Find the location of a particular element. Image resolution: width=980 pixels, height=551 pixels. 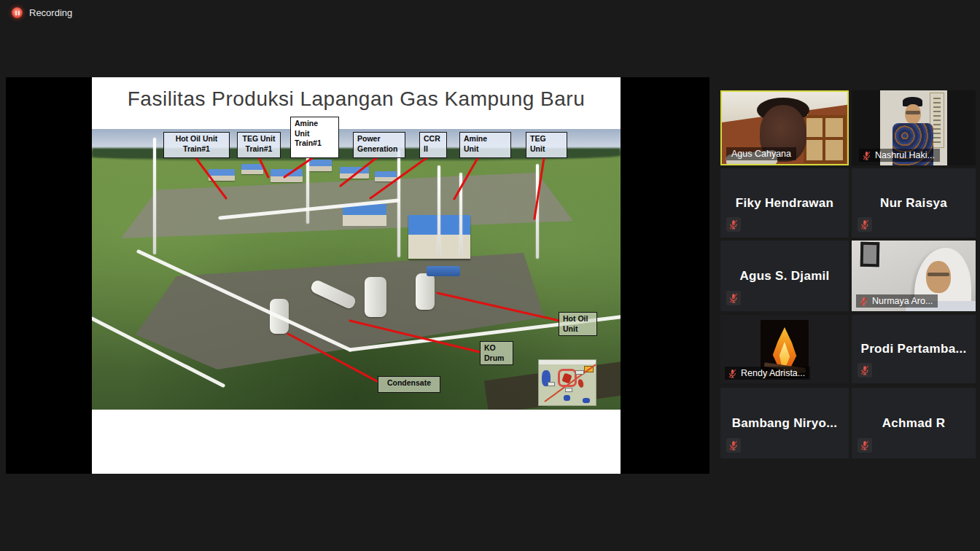

participant-tile-nur-raisya: Nur Raisya is located at coordinates (914, 203).